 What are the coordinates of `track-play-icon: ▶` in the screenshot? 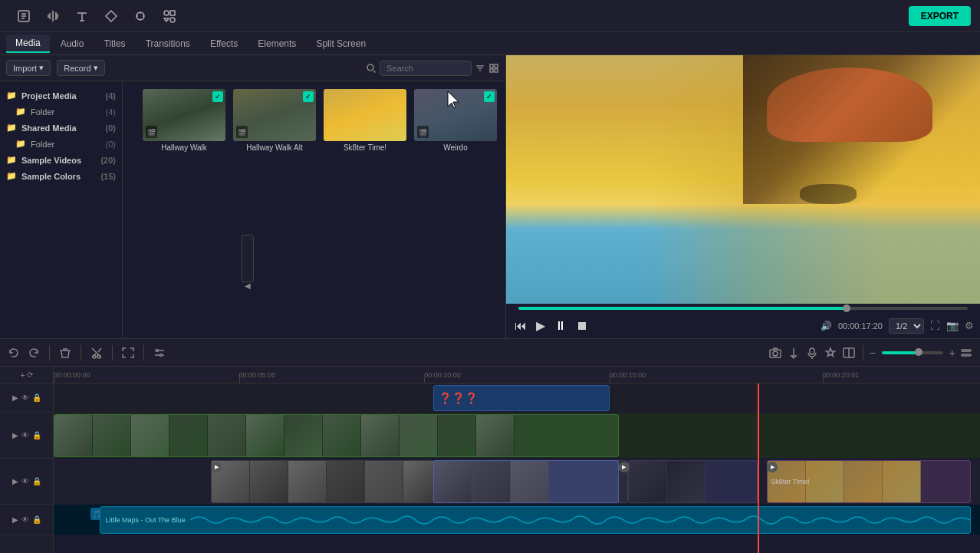 It's located at (15, 397).